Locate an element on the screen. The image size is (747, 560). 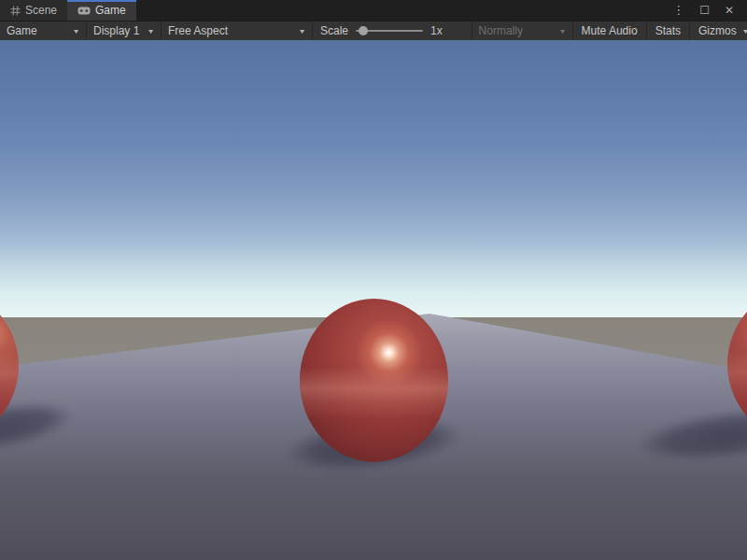
display-dropdown: Display 1 ▼ is located at coordinates (124, 31).